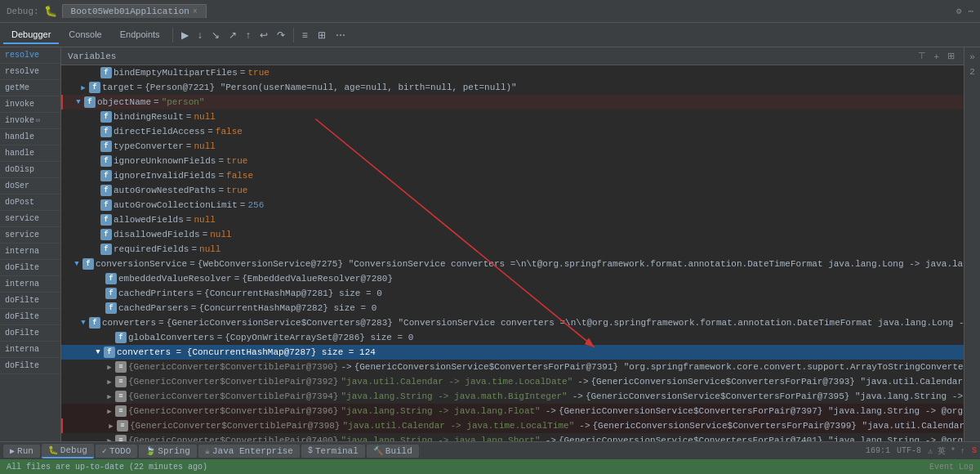  I want to click on settings-panel-button: ⊞, so click(951, 56).